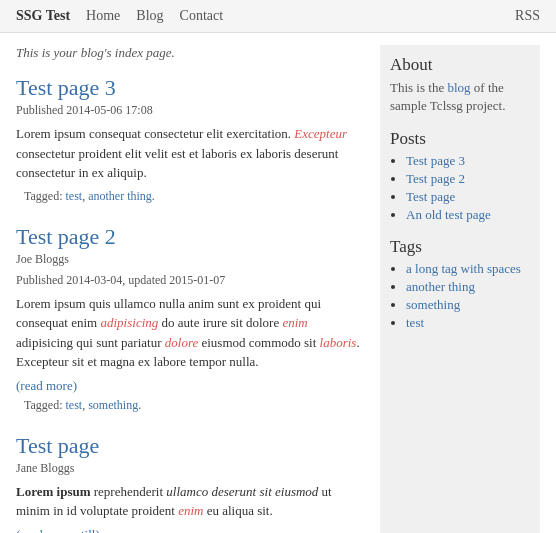 The image size is (556, 533). I want to click on sidebar-tag-link: something, so click(433, 304).